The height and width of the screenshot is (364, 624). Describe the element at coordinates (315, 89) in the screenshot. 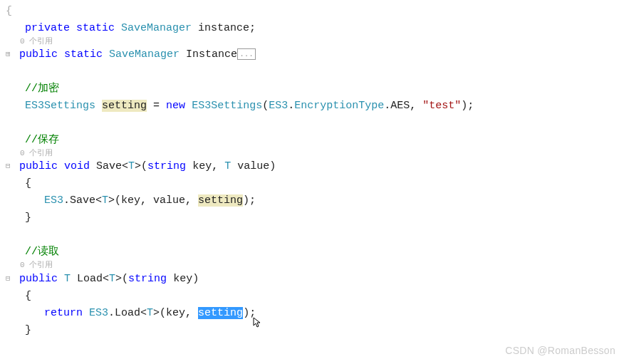

I see `comment-encrypt: //加密` at that location.